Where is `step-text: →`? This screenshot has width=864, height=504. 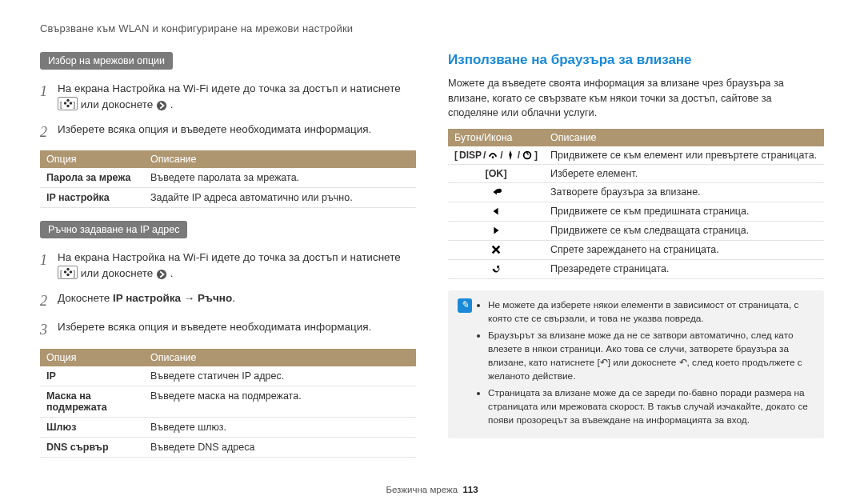 step-text: → is located at coordinates (189, 298).